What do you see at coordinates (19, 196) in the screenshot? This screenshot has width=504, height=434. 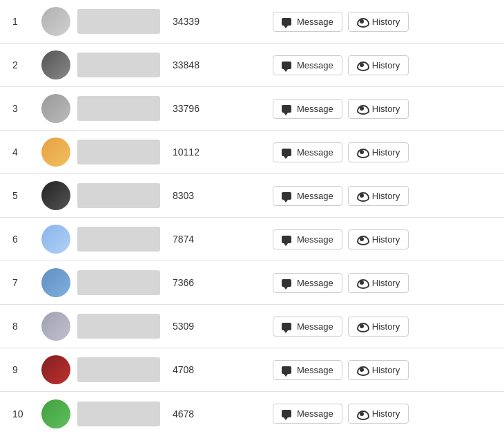 I see `rank-cell: 5` at bounding box center [19, 196].